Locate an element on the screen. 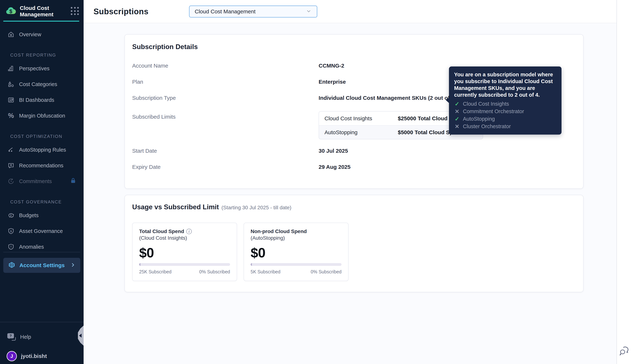 The image size is (631, 364). tooltip-sku-row: ✓ Cloud Cost Insights is located at coordinates (505, 104).